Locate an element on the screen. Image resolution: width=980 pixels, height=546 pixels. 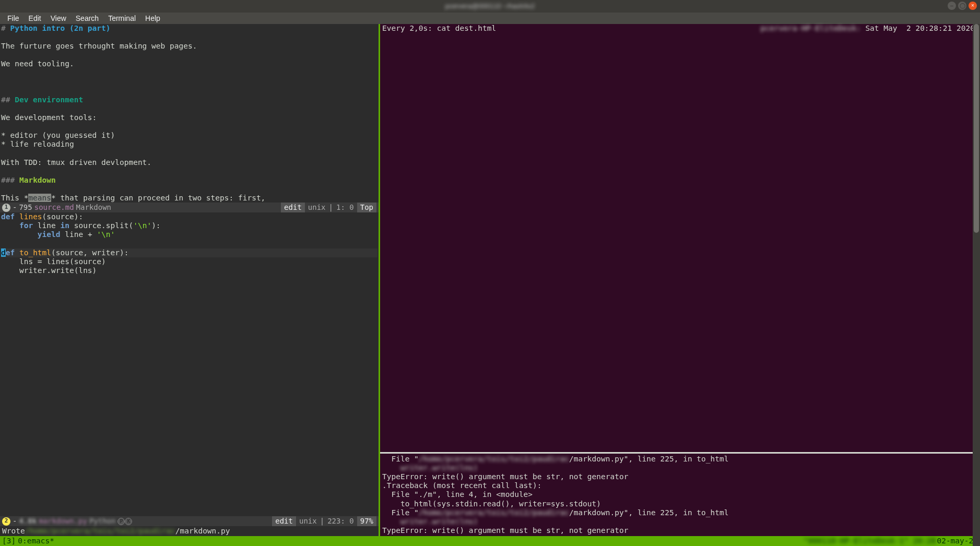
traceback-line: to_html(sys.stdin.read(), writer=sys.std… is located at coordinates (492, 504).